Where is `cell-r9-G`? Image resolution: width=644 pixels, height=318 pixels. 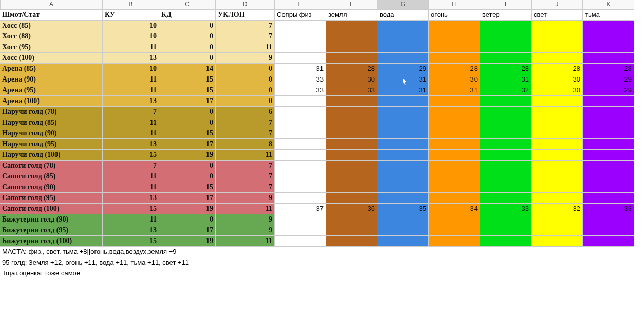 cell-r9-G is located at coordinates (403, 102).